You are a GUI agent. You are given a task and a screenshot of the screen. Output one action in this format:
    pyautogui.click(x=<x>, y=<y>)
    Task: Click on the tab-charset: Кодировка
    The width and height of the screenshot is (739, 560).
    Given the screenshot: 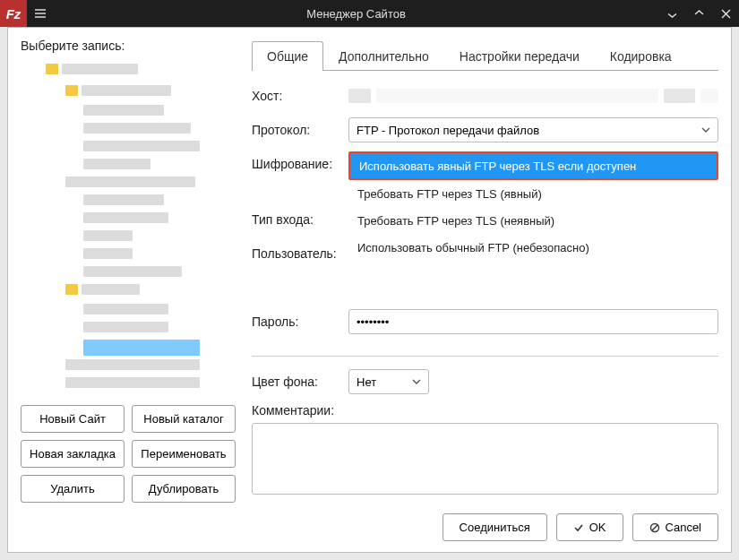 What is the action you would take?
    pyautogui.click(x=641, y=56)
    